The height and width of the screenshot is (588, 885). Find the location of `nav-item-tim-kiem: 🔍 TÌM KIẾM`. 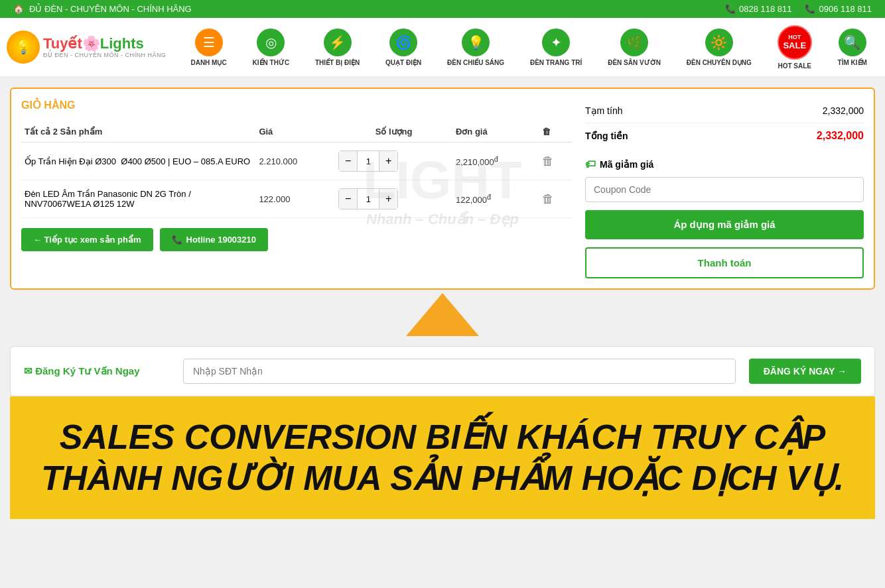

nav-item-tim-kiem: 🔍 TÌM KIẾM is located at coordinates (852, 48).